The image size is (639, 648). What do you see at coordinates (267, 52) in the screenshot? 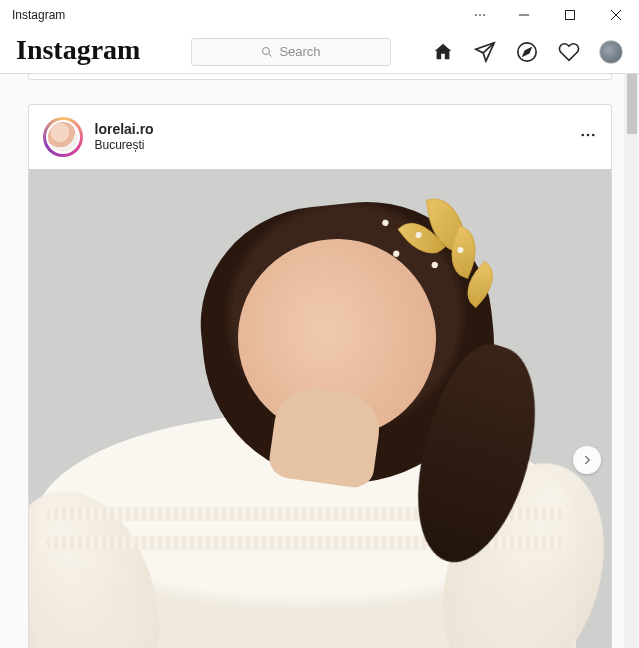
I see `search-icon` at bounding box center [267, 52].